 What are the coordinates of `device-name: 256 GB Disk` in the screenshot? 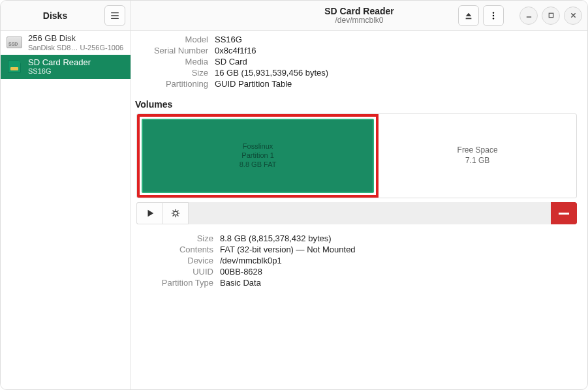 It's located at (77, 38).